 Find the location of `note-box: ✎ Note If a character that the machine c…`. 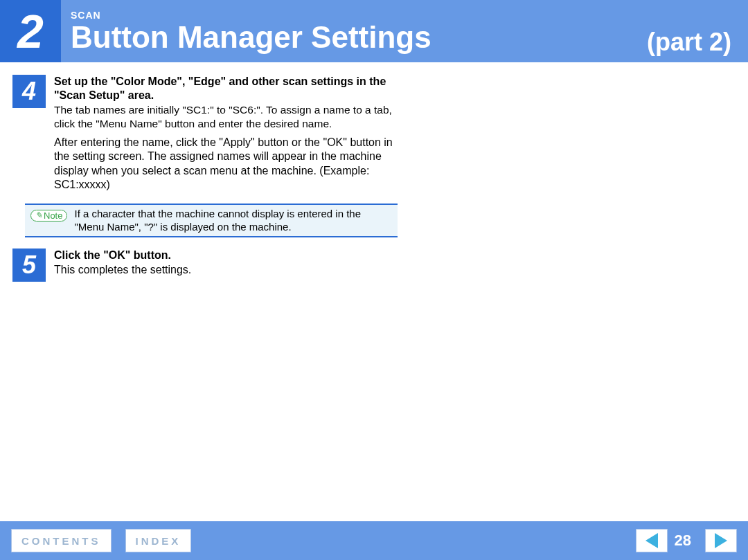

note-box: ✎ Note If a character that the machine c… is located at coordinates (211, 221).